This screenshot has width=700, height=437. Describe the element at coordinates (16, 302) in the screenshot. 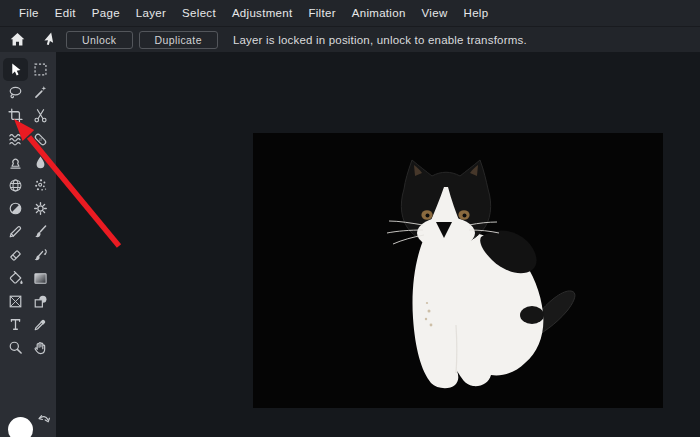

I see `frame-icon` at that location.